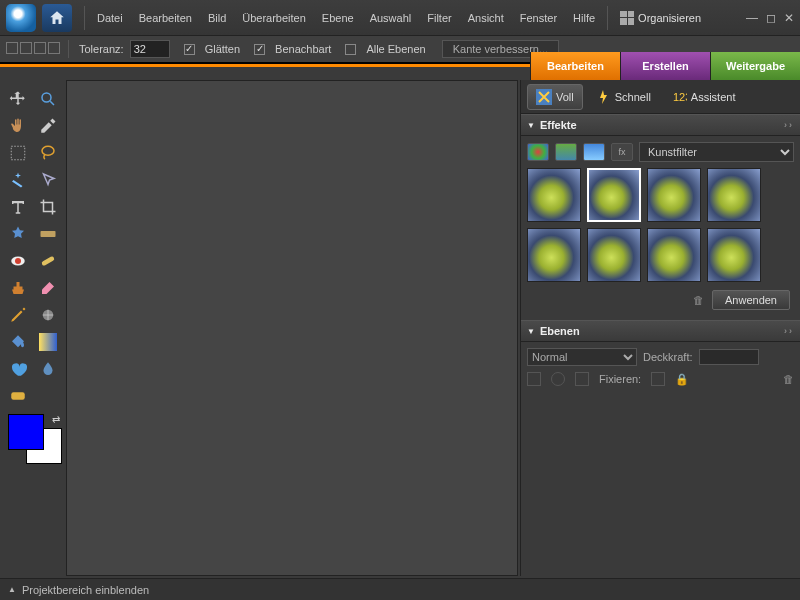  I want to click on maximize-button: ◻, so click(771, 18).